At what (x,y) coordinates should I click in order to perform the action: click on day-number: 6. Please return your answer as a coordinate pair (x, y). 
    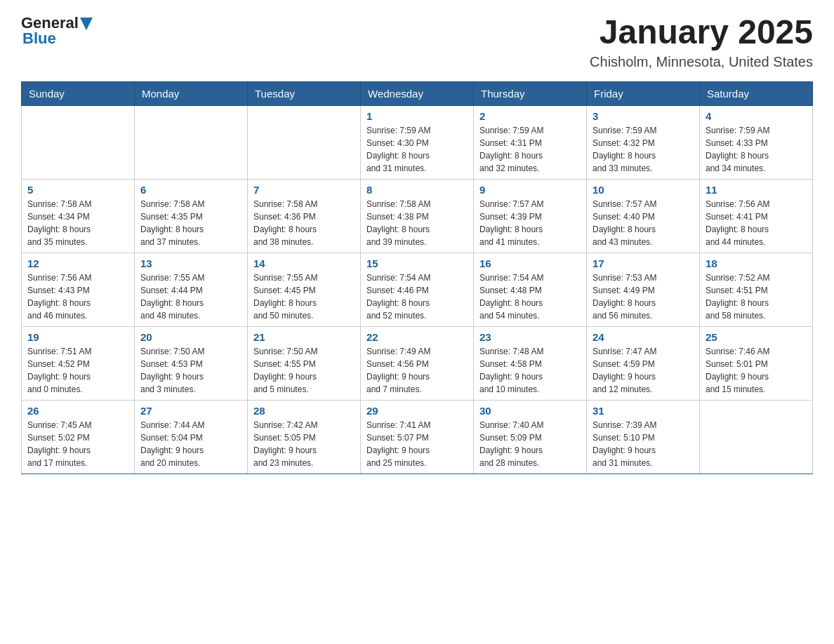
    Looking at the image, I should click on (191, 189).